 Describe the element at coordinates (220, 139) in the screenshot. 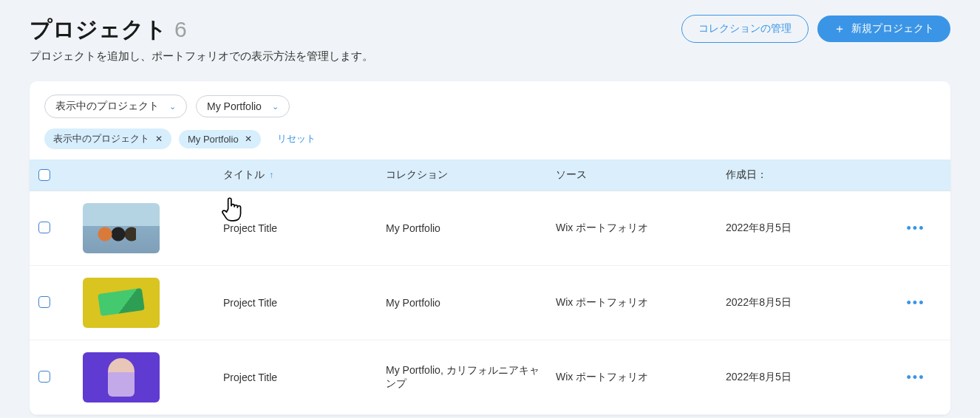

I see `filter-chip-collection: My Portfolio ✕` at that location.